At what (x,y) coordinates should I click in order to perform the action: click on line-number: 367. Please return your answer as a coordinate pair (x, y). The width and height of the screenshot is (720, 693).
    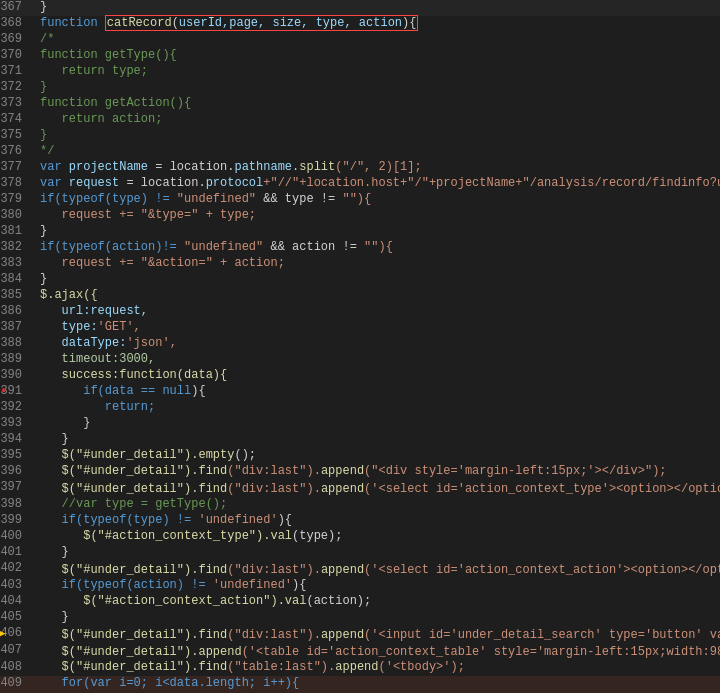
    Looking at the image, I should click on (16, 7).